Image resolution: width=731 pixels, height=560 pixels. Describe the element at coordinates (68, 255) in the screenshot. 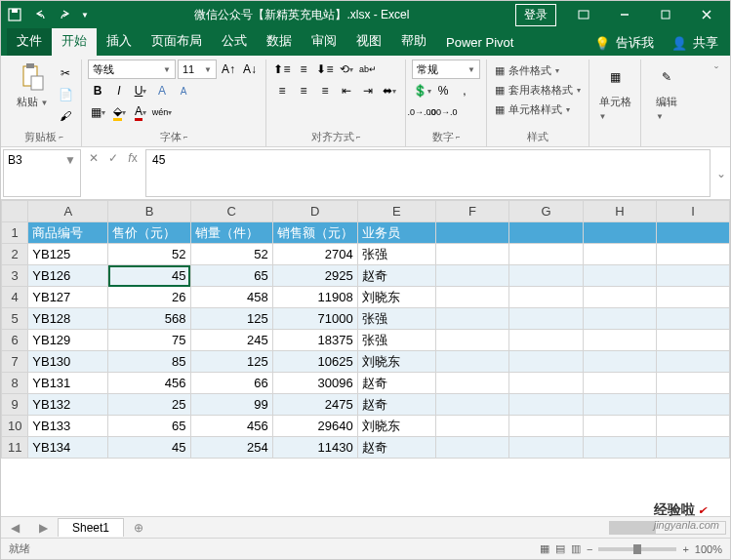

I see `cell: YB125` at that location.